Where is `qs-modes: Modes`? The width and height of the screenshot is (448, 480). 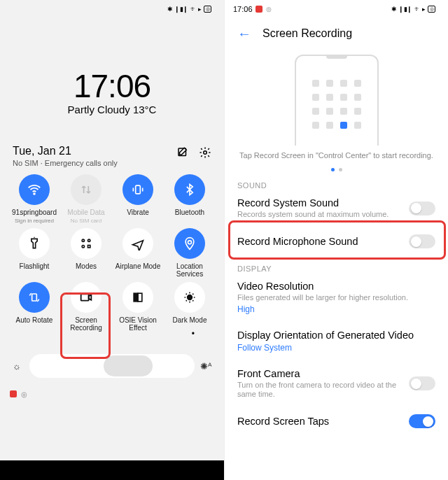
qs-modes: Modes is located at coordinates (86, 253).